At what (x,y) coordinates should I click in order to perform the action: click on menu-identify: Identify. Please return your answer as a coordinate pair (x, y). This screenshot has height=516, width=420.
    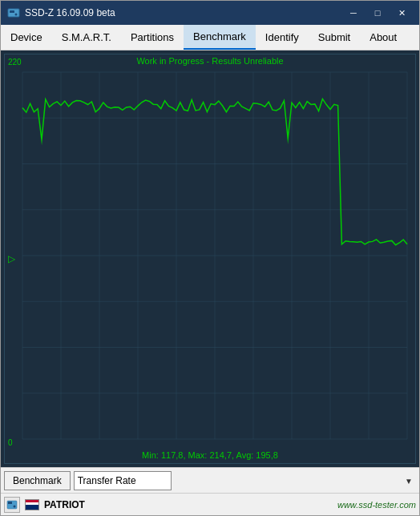
    Looking at the image, I should click on (282, 37).